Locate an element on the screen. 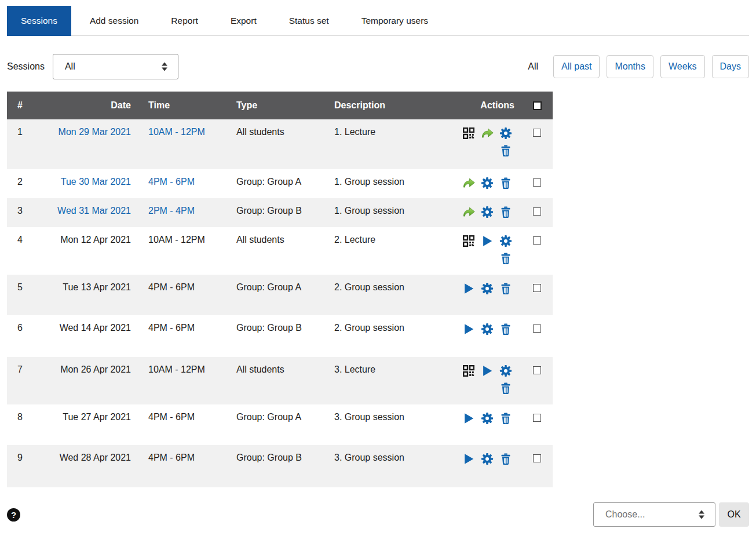  view-current-label: All is located at coordinates (533, 67).